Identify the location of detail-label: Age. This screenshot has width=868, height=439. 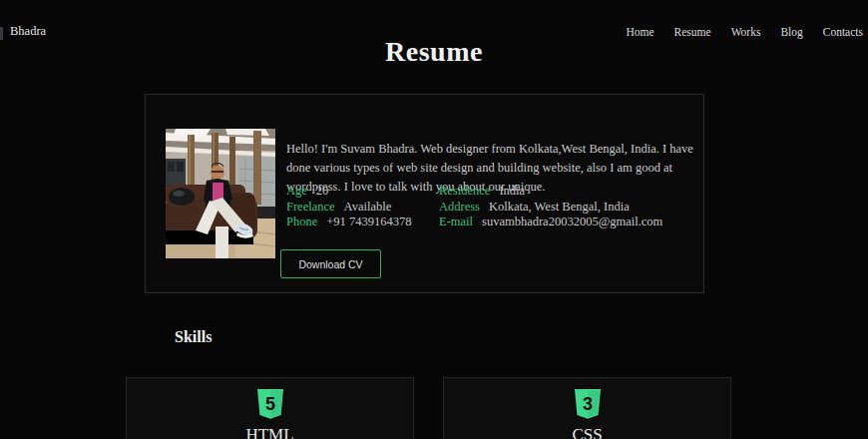
(297, 191).